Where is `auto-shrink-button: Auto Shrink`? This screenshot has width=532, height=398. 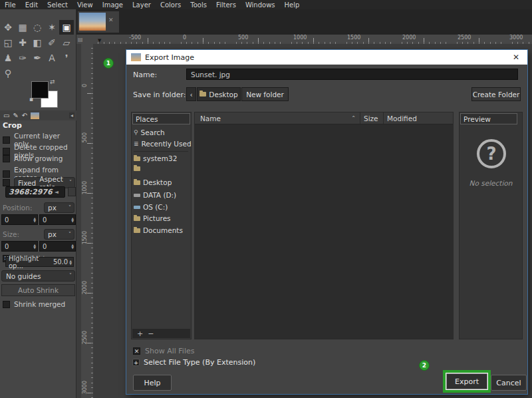 auto-shrink-button: Auto Shrink is located at coordinates (39, 290).